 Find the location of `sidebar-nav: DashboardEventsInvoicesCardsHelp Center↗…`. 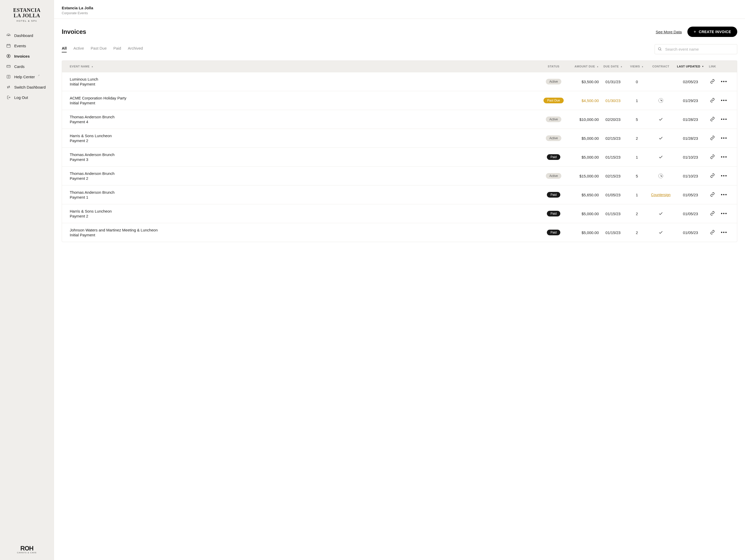

sidebar-nav: DashboardEventsInvoicesCardsHelp Center↗… is located at coordinates (27, 67).